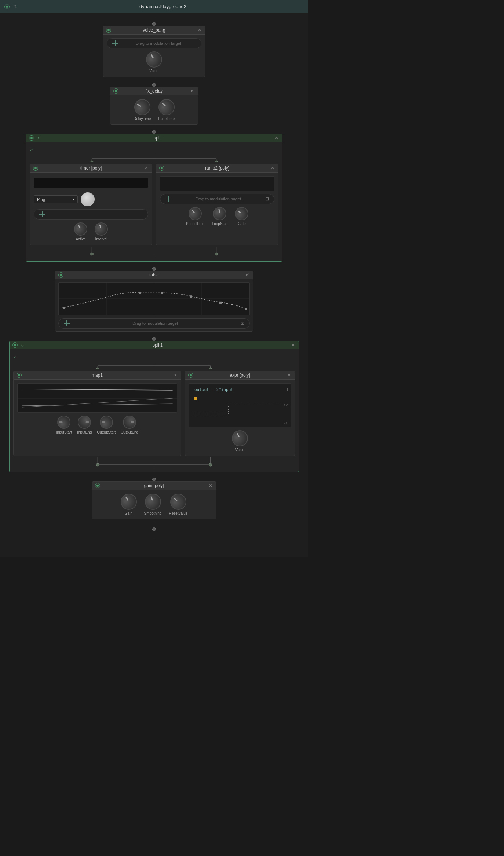 The image size is (504, 856). I want to click on outputstart-knob, so click(106, 422).